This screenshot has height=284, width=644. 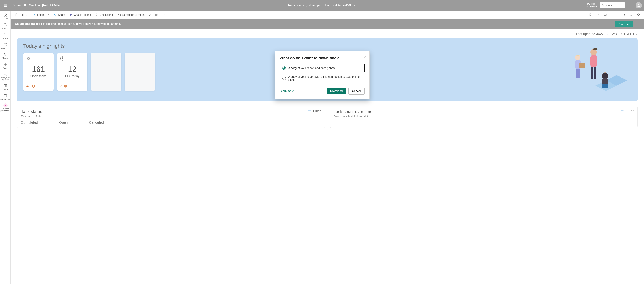 I want to click on card-label: Due today, so click(x=72, y=76).